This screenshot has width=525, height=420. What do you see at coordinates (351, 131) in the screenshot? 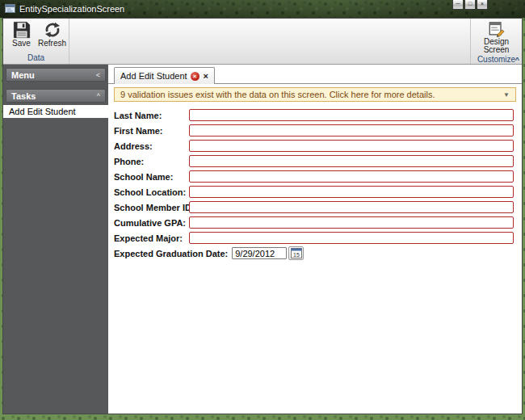
I see `first-name-input` at bounding box center [351, 131].